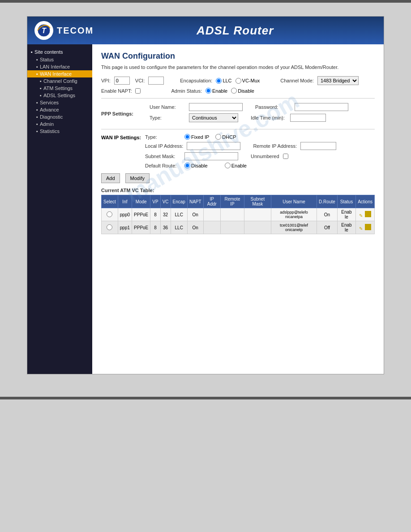  What do you see at coordinates (321, 107) in the screenshot?
I see `password-input` at bounding box center [321, 107].